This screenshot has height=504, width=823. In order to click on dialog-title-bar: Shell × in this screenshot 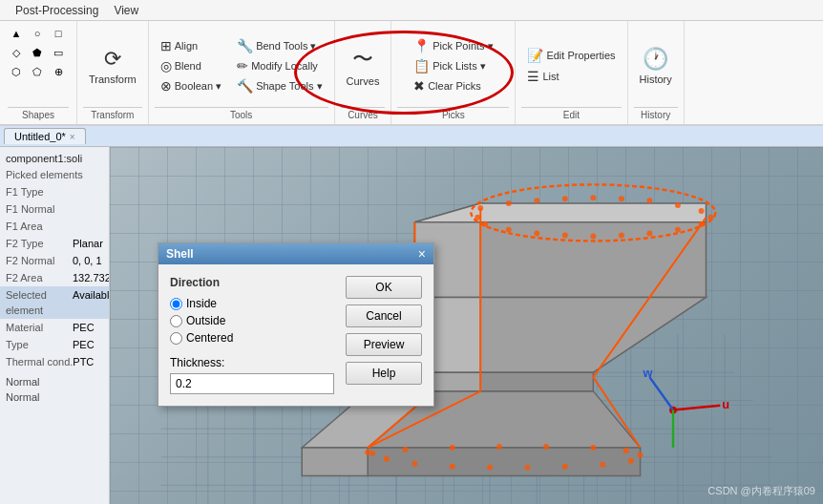, I will do `click(296, 254)`.